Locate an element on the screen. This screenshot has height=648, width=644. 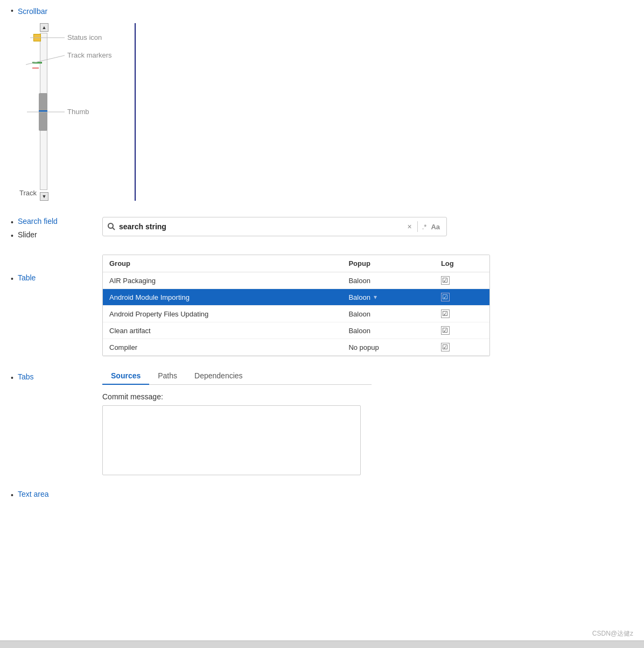
scrollbar-thumb is located at coordinates (43, 112).